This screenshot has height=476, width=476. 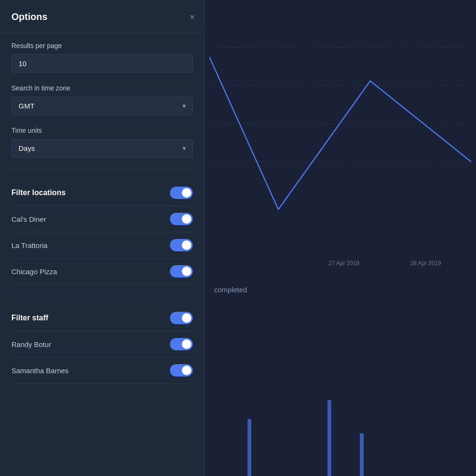 I want to click on filter-locations-slider, so click(x=181, y=193).